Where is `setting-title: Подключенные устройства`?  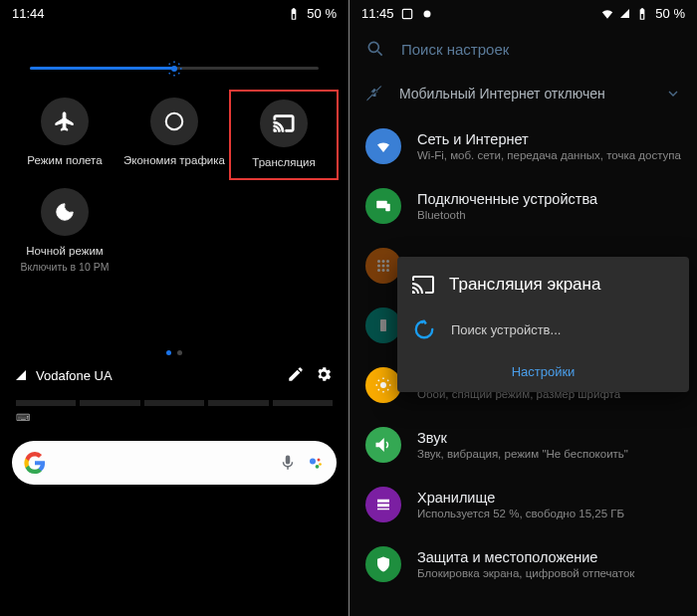
setting-title: Подключенные устройства is located at coordinates (508, 199).